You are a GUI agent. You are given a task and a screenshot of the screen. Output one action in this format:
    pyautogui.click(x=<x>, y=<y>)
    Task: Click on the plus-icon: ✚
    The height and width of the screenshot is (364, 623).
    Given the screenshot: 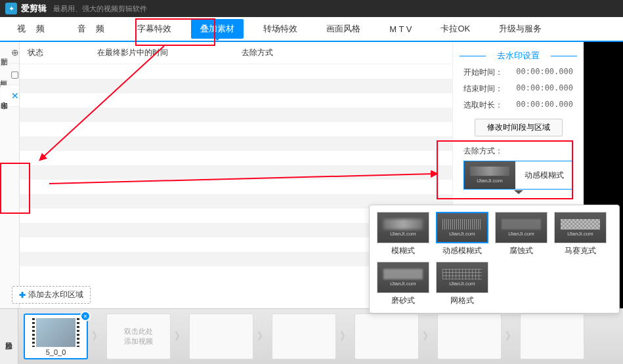 What is the action you would take?
    pyautogui.click(x=22, y=295)
    